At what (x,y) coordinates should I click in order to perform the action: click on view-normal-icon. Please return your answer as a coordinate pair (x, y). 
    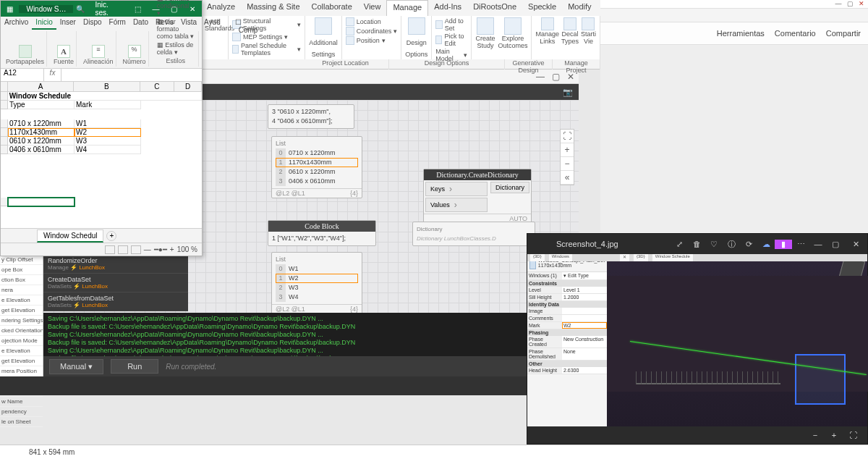
    Looking at the image, I should click on (110, 250).